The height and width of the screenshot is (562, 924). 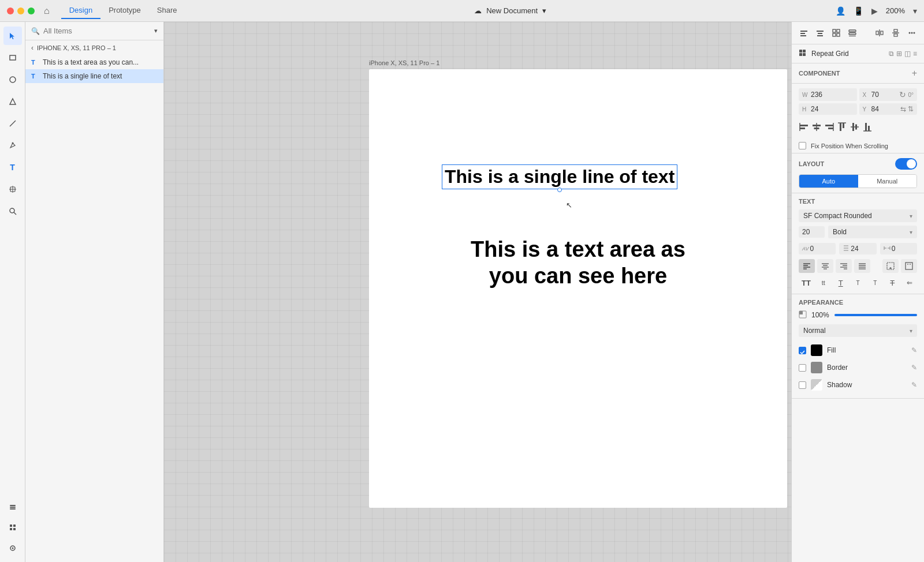 What do you see at coordinates (13, 145) in the screenshot?
I see `pen-tool` at bounding box center [13, 145].